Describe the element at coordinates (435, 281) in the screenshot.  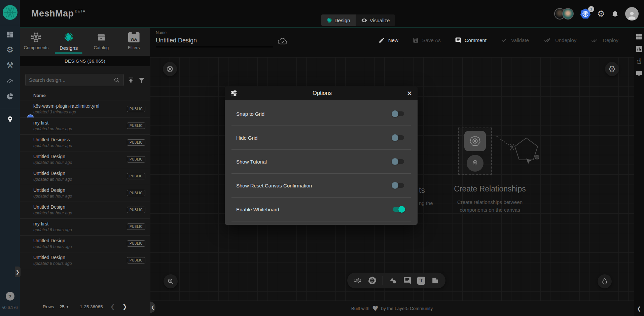
I see `dock-media-icon` at that location.